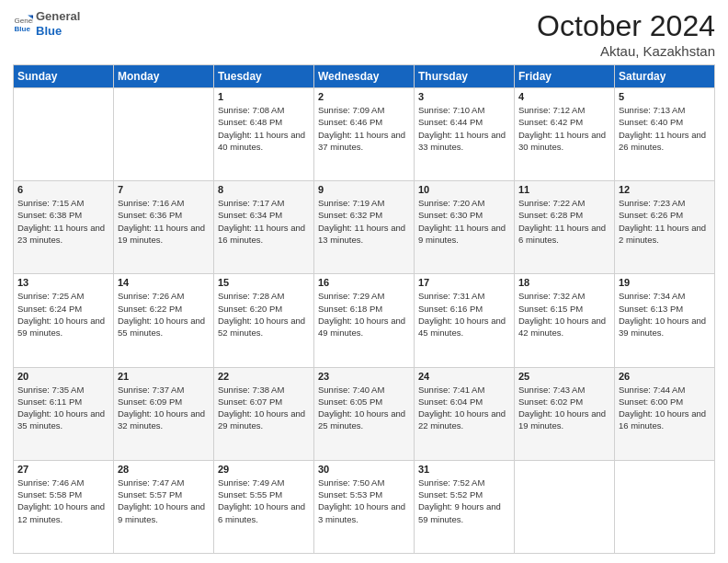  Describe the element at coordinates (164, 282) in the screenshot. I see `day-number: 14` at that location.